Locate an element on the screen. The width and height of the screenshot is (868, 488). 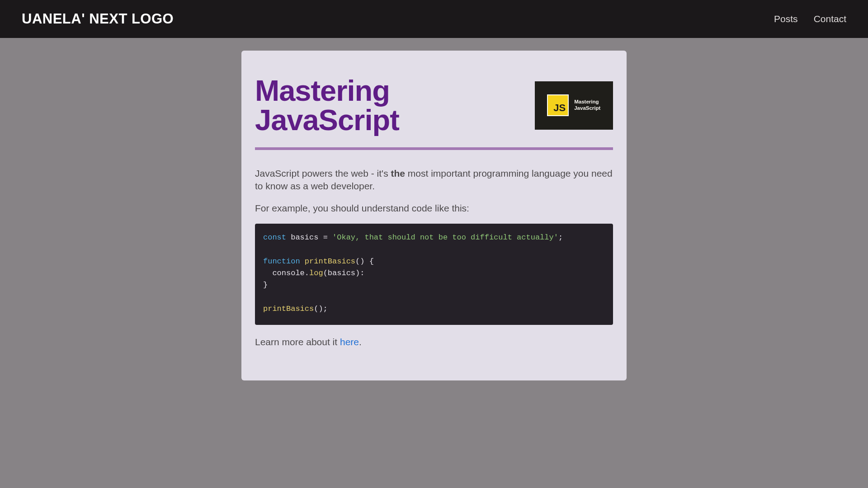
article-thumbnail: JS Mastering JavaScript is located at coordinates (574, 106).